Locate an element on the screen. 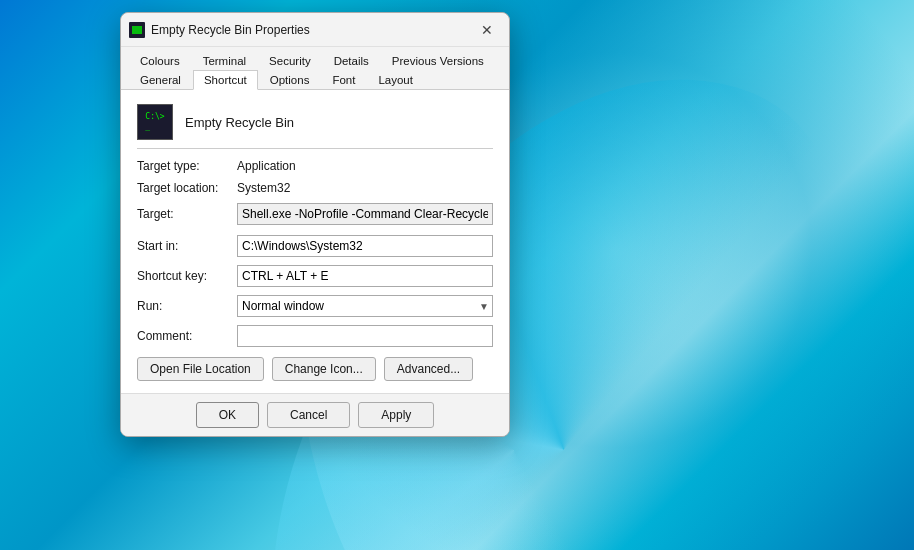 Image resolution: width=914 pixels, height=550 pixels. tabs-row-2: General Shortcut Options Font Layout is located at coordinates (315, 80).